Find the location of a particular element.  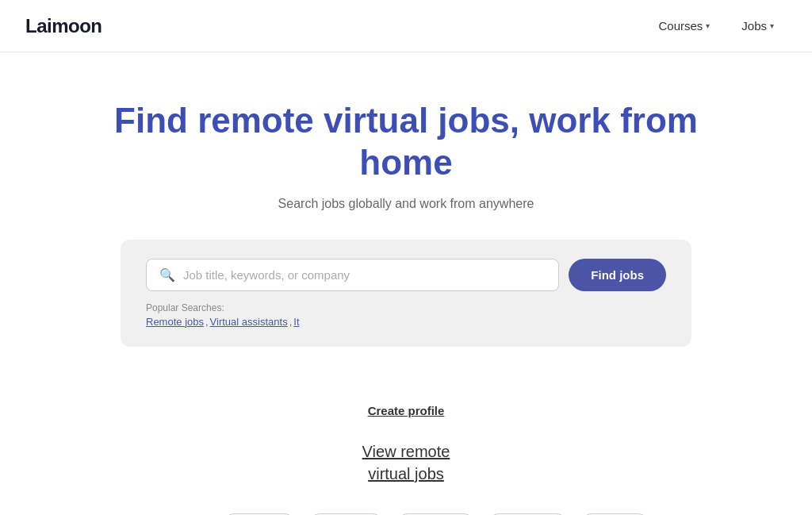

logo: Laimoon is located at coordinates (63, 26).